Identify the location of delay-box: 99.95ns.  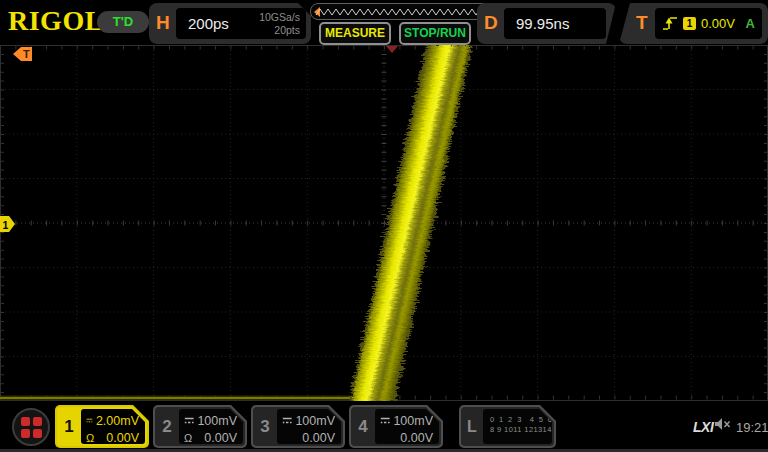
(555, 24).